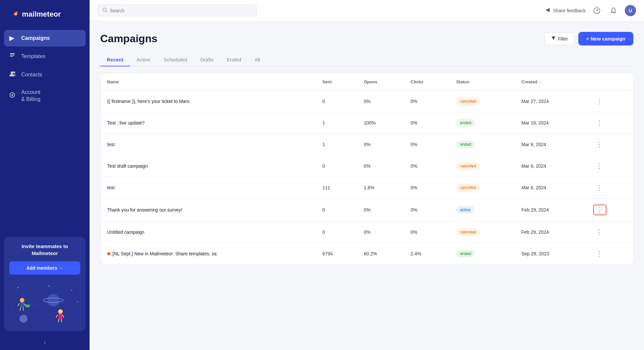 The height and width of the screenshot is (350, 644). Describe the element at coordinates (468, 188) in the screenshot. I see `status-badge: canceled` at that location.